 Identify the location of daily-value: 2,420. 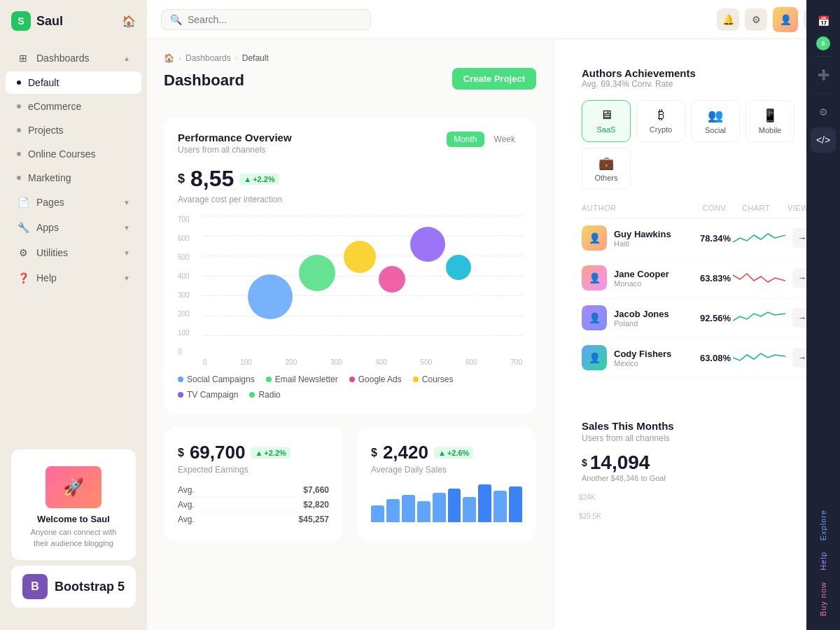
(406, 452).